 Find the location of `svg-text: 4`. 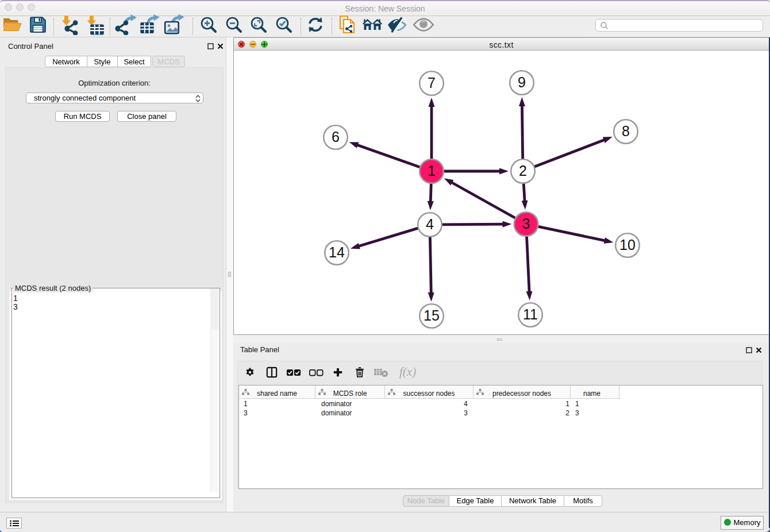

svg-text: 4 is located at coordinates (430, 224).